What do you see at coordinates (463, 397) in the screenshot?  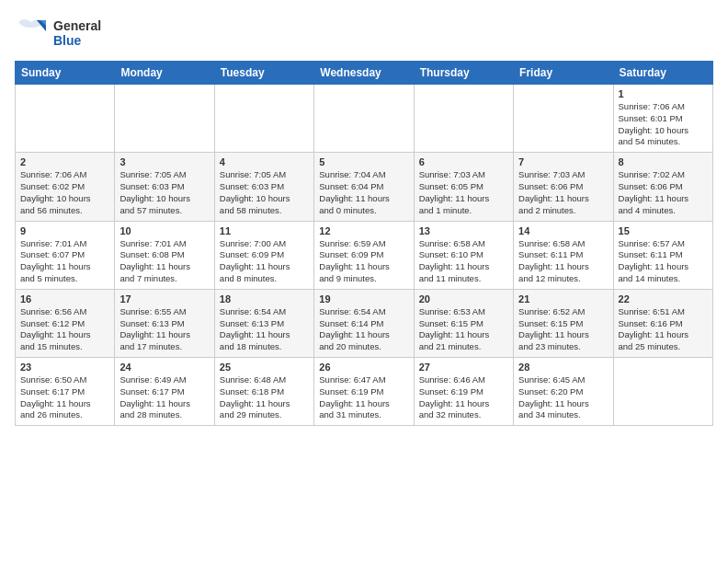 I see `day-info: Sunrise: 6:46 AM Sunset: 6:19 PM Dayligh…` at bounding box center [463, 397].